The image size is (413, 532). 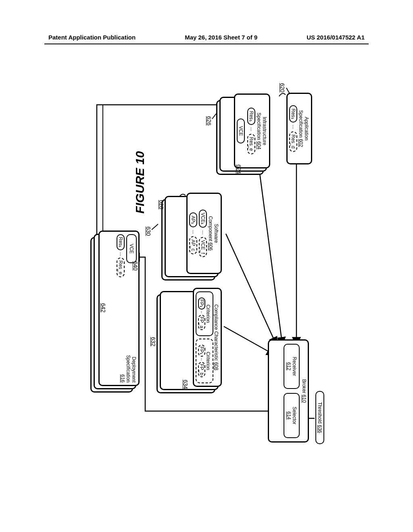 What do you see at coordinates (202, 370) in the screenshot?
I see `crit2-fp-last: FP_b` at bounding box center [202, 370].